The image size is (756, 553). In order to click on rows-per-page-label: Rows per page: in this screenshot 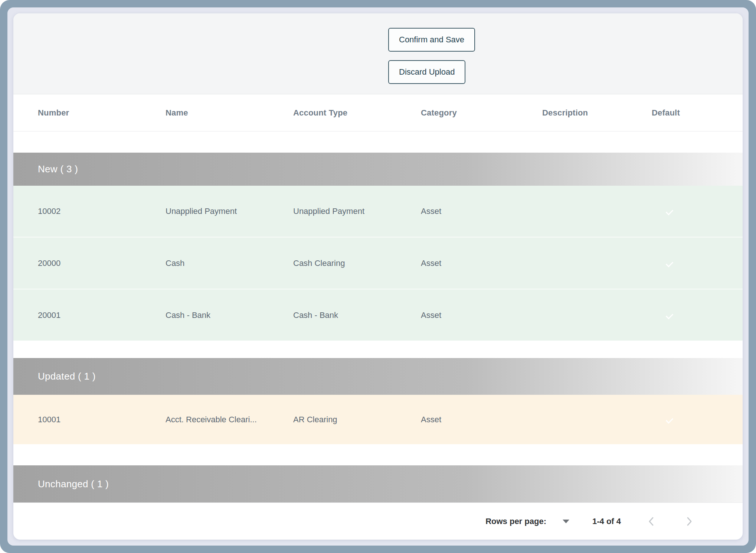, I will do `click(516, 521)`.